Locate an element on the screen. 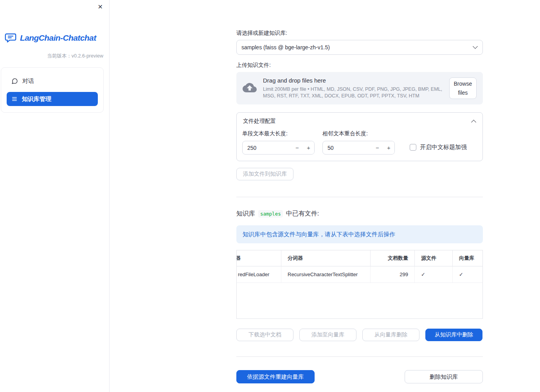  add-files-to-kb-button: 添加文件到知识库 is located at coordinates (265, 174).